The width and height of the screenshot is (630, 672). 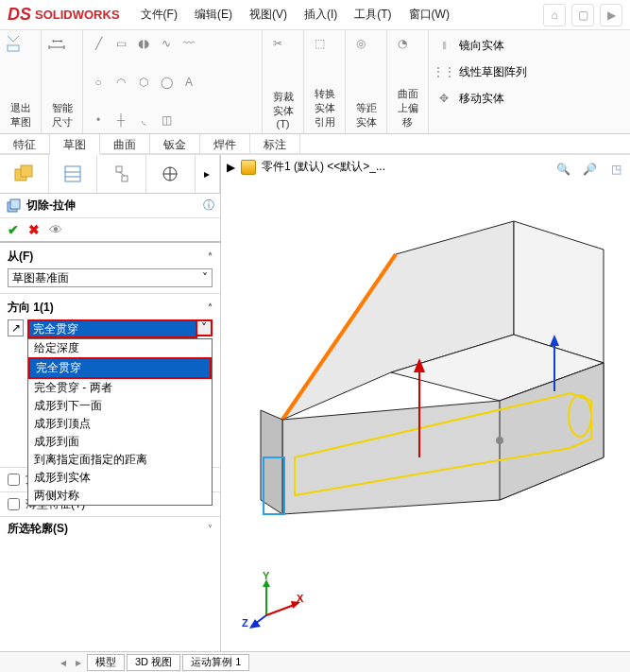 What do you see at coordinates (21, 115) in the screenshot?
I see `exit-sketch-label: 退出草图` at bounding box center [21, 115].